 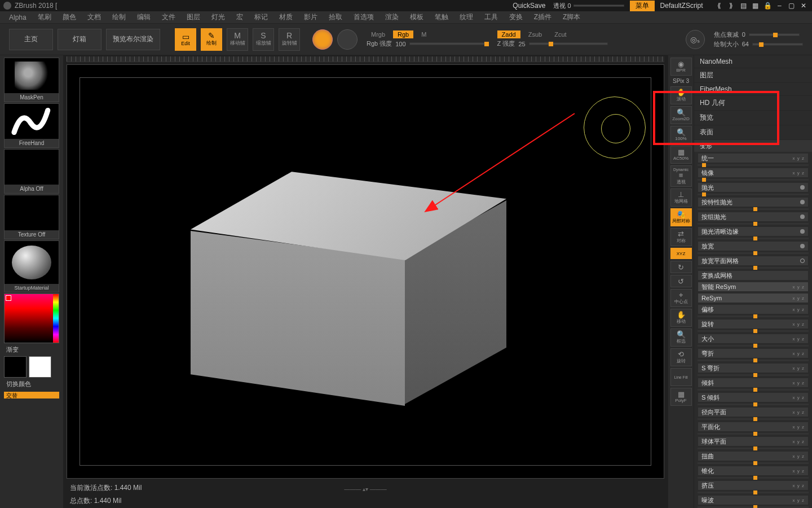 What do you see at coordinates (753, 261) in the screenshot?
I see `deform-放宽平面网格: 放宽平面网格` at bounding box center [753, 261].